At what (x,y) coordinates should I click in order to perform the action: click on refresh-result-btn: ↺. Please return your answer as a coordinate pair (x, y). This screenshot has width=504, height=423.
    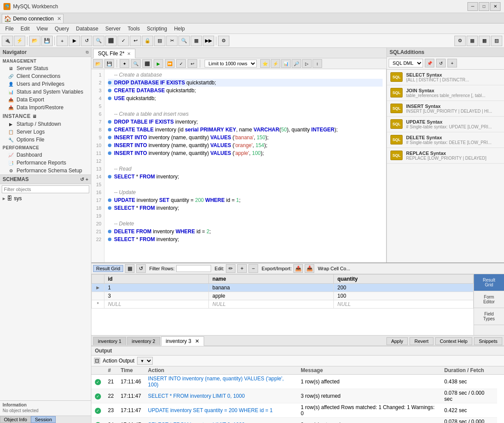
    Looking at the image, I should click on (141, 269).